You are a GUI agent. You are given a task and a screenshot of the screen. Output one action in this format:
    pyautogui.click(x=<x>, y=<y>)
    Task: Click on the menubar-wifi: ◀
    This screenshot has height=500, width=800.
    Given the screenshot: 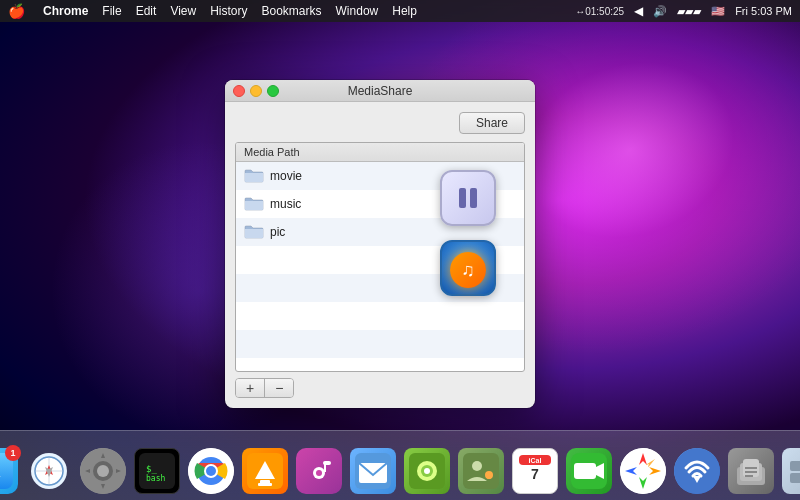 What is the action you would take?
    pyautogui.click(x=638, y=11)
    